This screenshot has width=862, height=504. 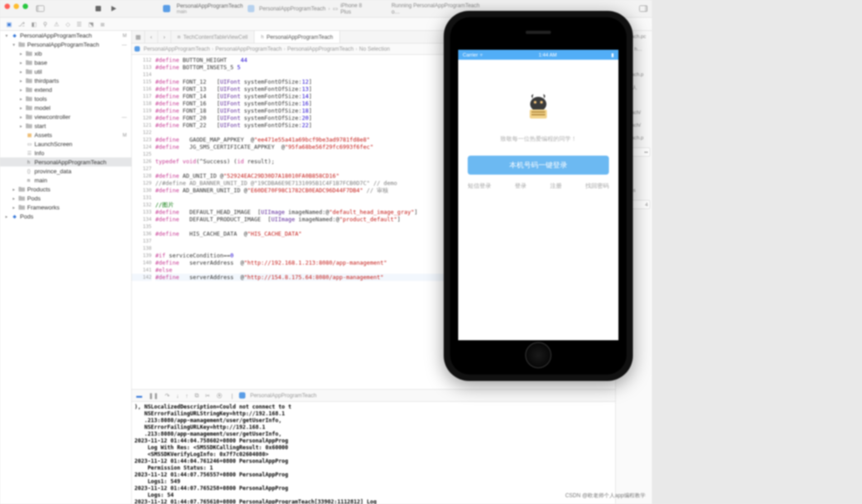 What do you see at coordinates (102, 24) in the screenshot?
I see `navigator-tab-log-icon: ≣` at bounding box center [102, 24].